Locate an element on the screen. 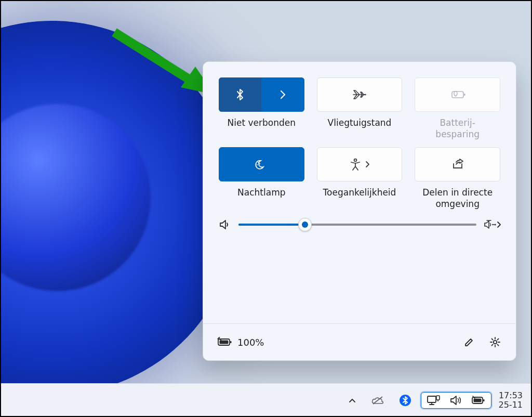 The image size is (532, 417). share-icon is located at coordinates (458, 164).